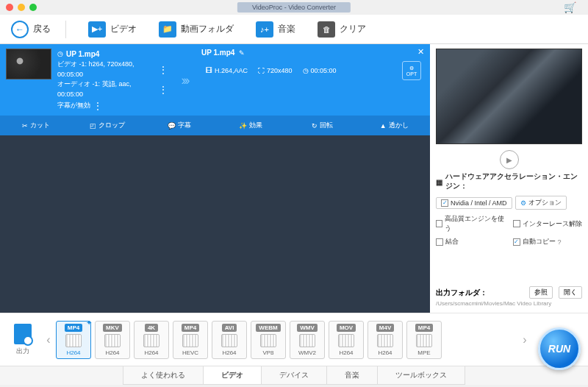  I want to click on format-name: 4K, so click(151, 328).